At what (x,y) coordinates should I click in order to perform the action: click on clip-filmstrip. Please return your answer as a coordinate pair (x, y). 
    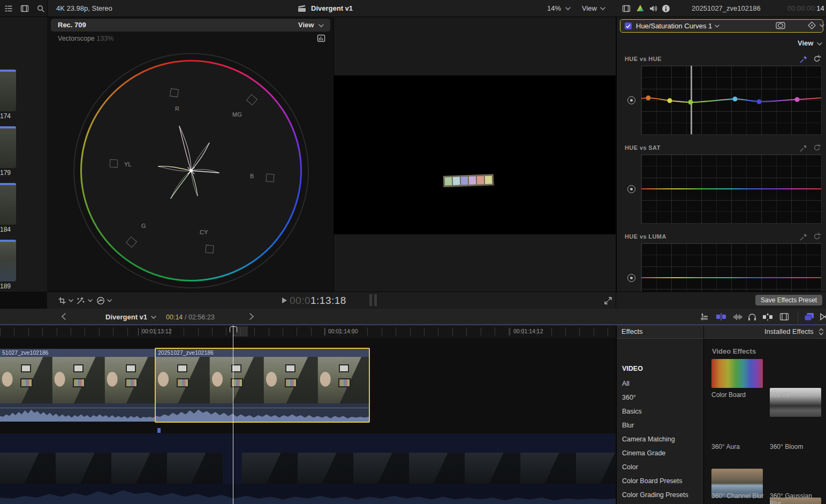
    Looking at the image, I should click on (78, 380).